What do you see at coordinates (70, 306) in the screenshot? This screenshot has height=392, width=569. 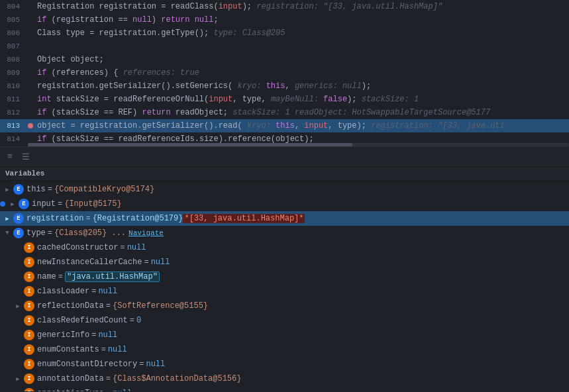 I see `var-name-reflectiondata: reflectionData` at bounding box center [70, 306].